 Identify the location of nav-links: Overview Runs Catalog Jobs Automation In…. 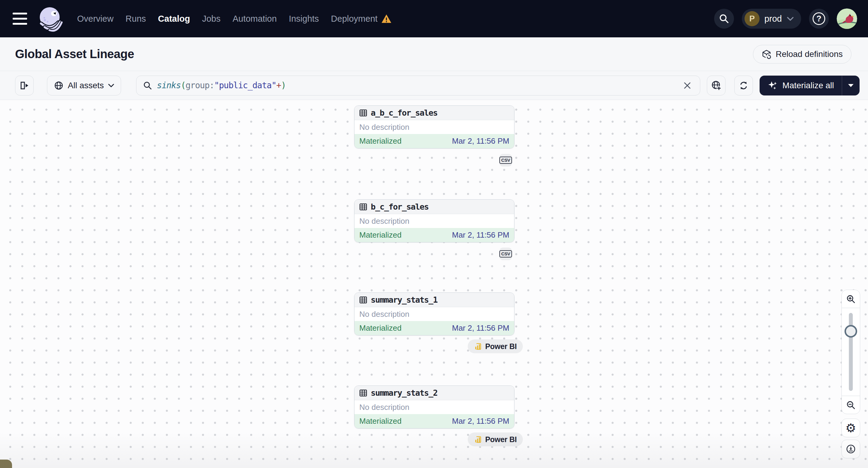
(235, 19).